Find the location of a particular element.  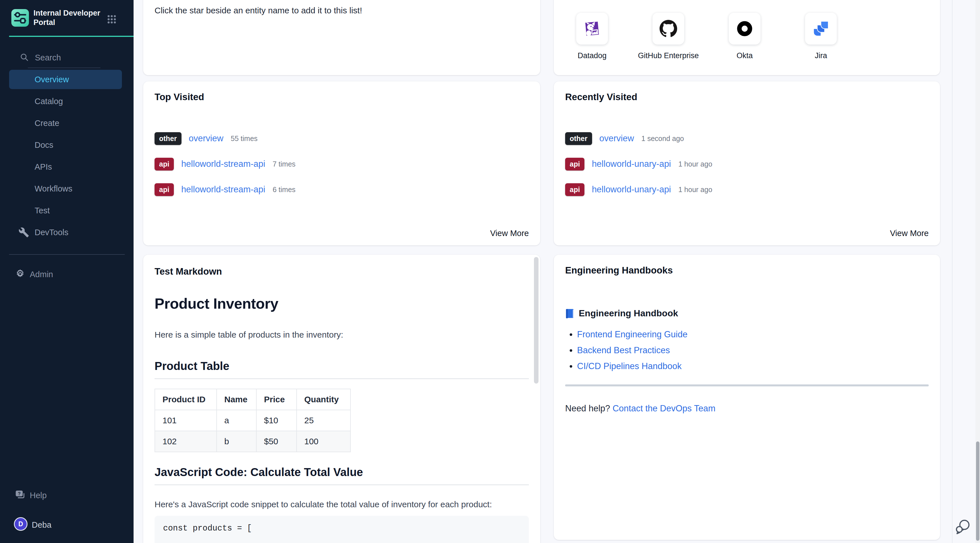

visited-row: other overview 55 times is located at coordinates (342, 139).